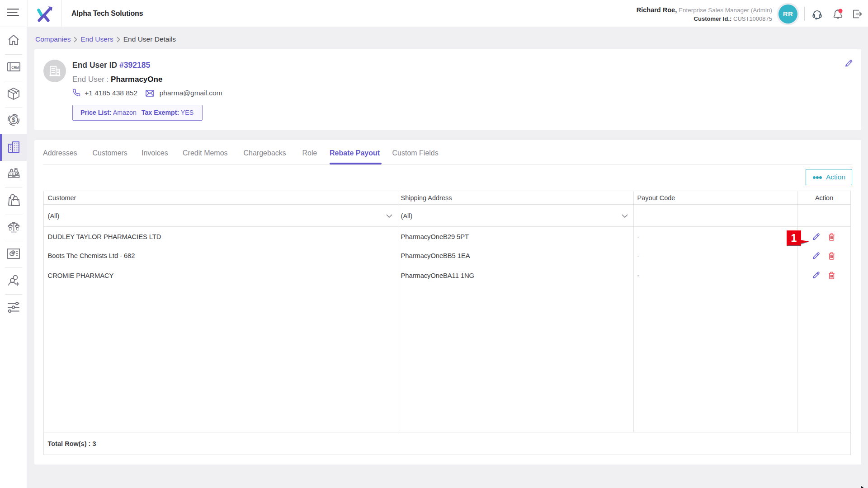 Image resolution: width=868 pixels, height=488 pixels. What do you see at coordinates (15, 68) in the screenshot?
I see `svg-text: CRM` at bounding box center [15, 68].